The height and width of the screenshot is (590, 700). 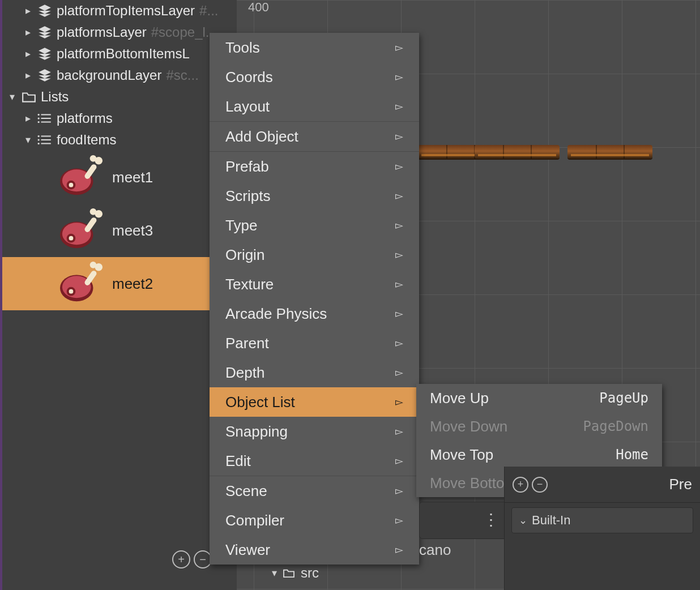 What do you see at coordinates (491, 520) in the screenshot?
I see `more-menu-icon: ⋮` at bounding box center [491, 520].